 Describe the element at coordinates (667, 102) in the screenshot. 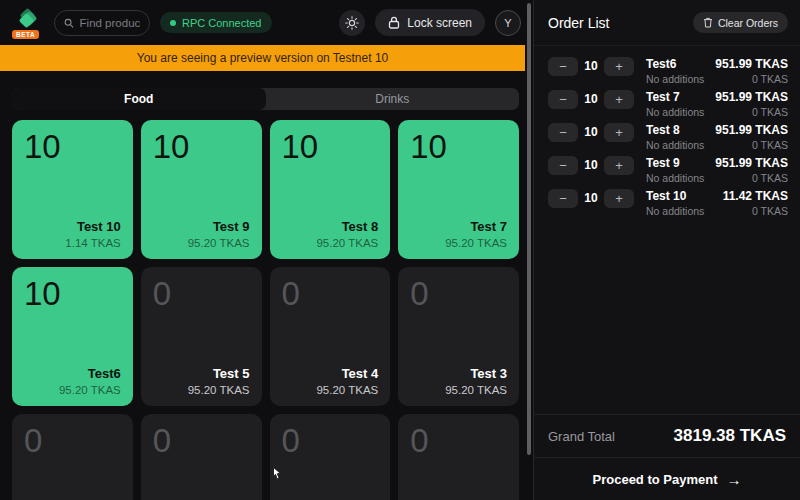

I see `order-item-row: − 10 + Test 7 No additions 951.99 TKAS 0…` at that location.